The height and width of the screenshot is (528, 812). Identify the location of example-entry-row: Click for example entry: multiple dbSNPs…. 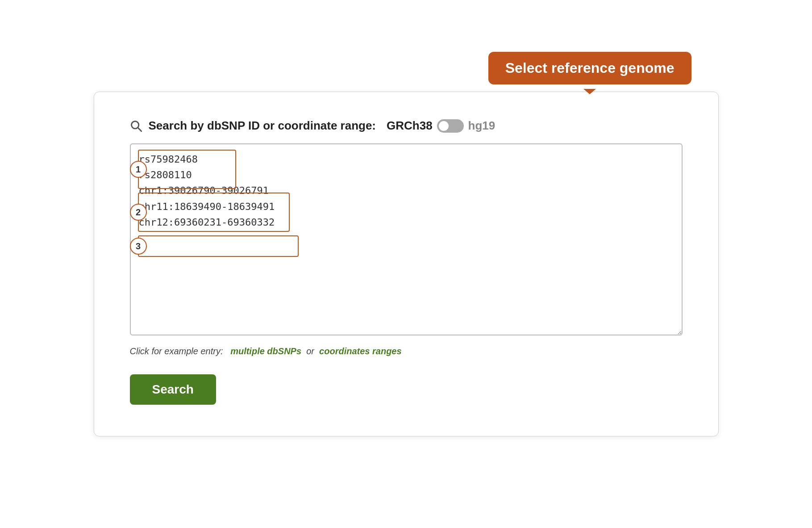
(406, 351).